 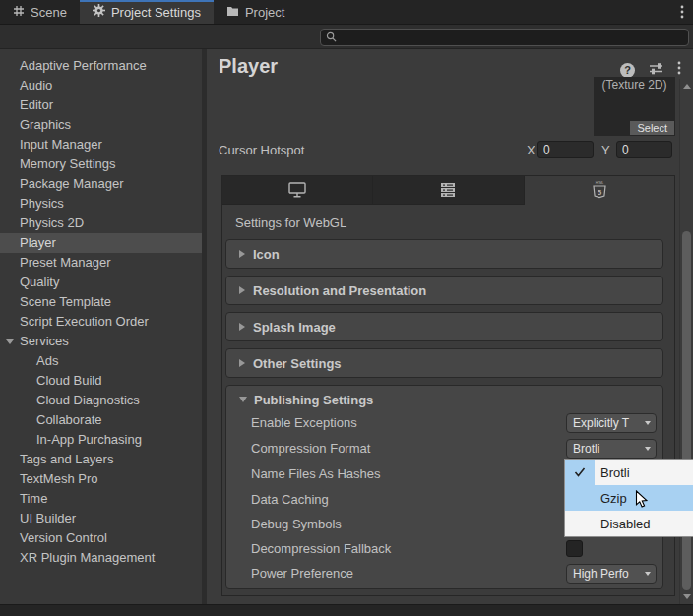 What do you see at coordinates (302, 574) in the screenshot?
I see `power-preference-label: Power Preference` at bounding box center [302, 574].